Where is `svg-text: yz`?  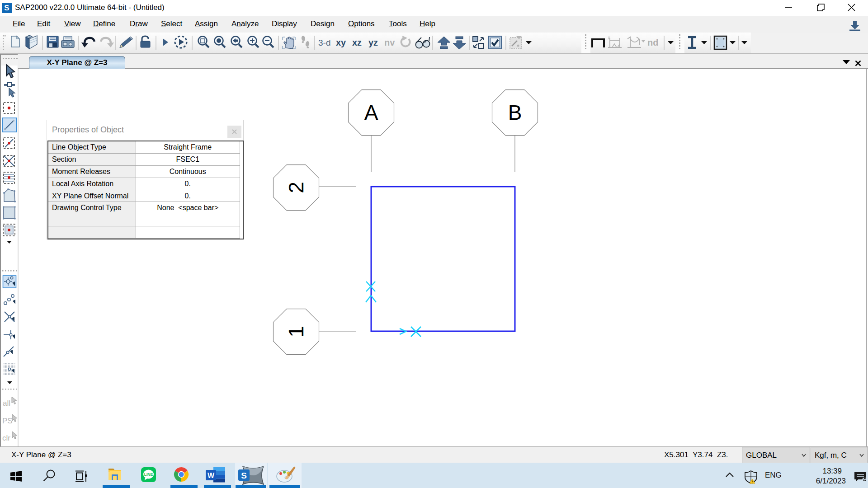 svg-text: yz is located at coordinates (373, 42).